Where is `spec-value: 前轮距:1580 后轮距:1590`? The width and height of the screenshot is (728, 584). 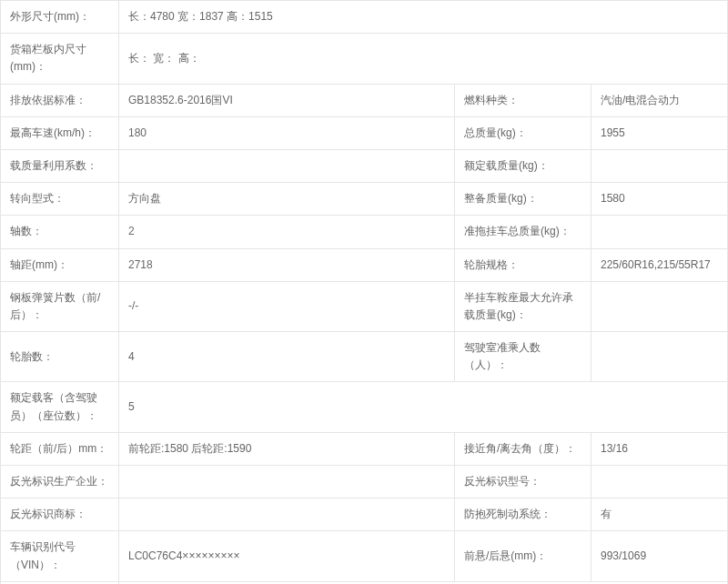
spec-value: 前轮距:1580 后轮距:1590 is located at coordinates (288, 448).